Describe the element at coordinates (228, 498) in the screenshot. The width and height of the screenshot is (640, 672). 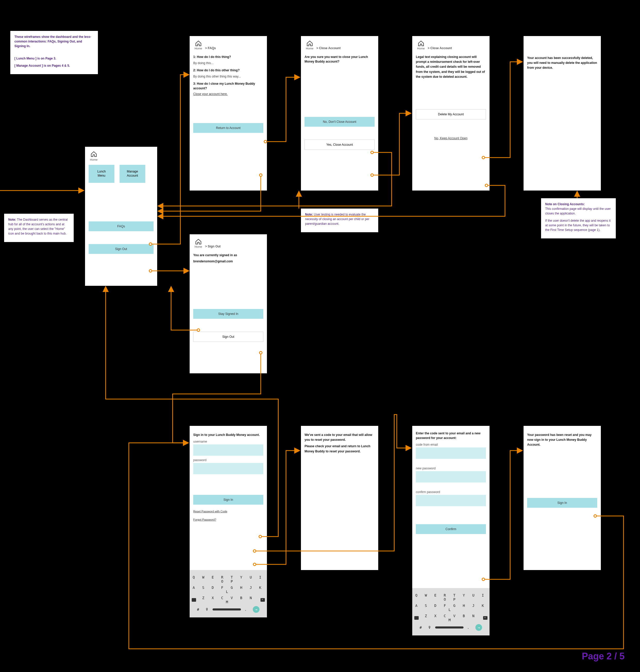
I see `screen-signin: Sign in to your Lunch Buddy Money accoun…` at that location.